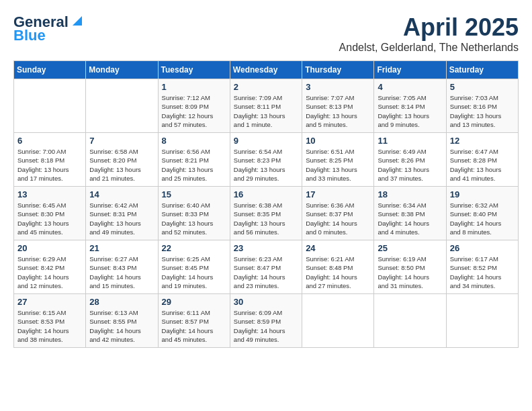  What do you see at coordinates (410, 219) in the screenshot?
I see `day-info: Sunrise: 6:34 AM Sunset: 8:38 PM Dayligh…` at bounding box center [410, 219].